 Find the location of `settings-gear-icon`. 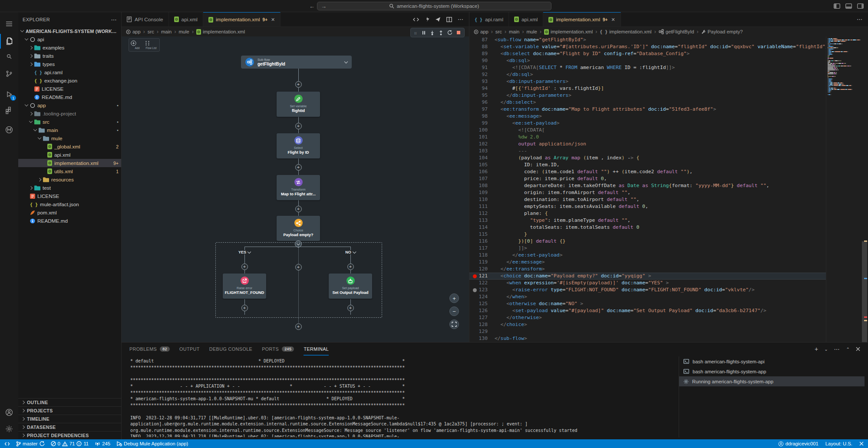

settings-gear-icon is located at coordinates (9, 429).